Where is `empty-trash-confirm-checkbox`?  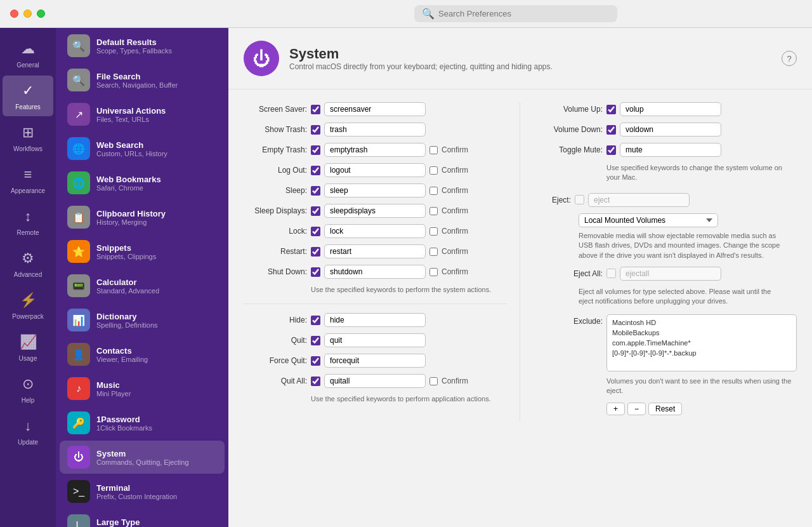 empty-trash-confirm-checkbox is located at coordinates (434, 150).